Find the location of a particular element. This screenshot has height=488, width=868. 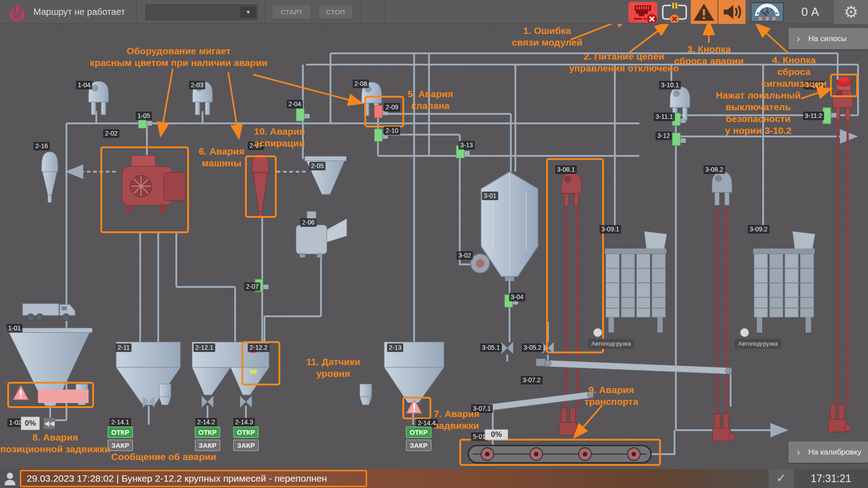

equipment-tag: 3-12 is located at coordinates (664, 136).